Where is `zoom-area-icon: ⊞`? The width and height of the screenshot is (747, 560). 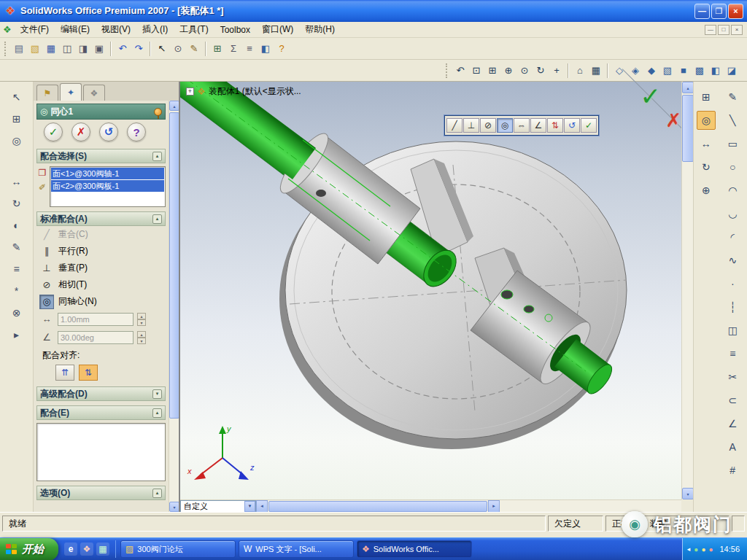 zoom-area-icon: ⊞ is located at coordinates (492, 71).